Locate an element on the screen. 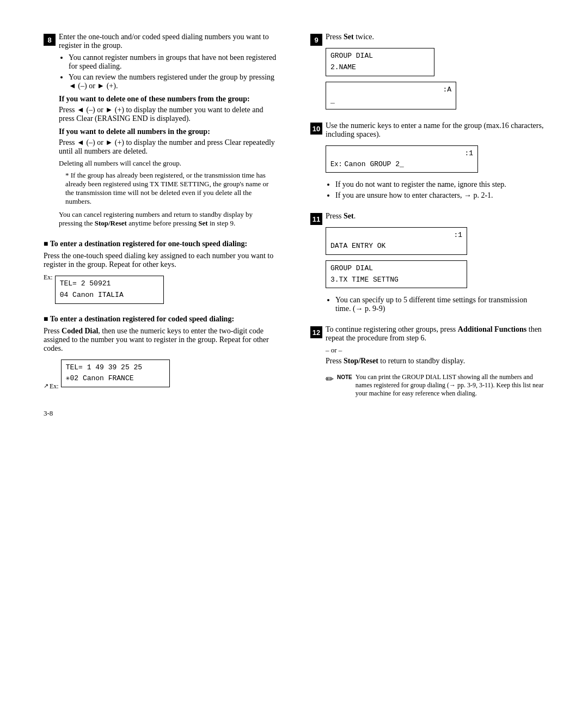  step-9-content: Press Set twice. GROUP DIAL 2.NAME :A _ is located at coordinates (435, 73).